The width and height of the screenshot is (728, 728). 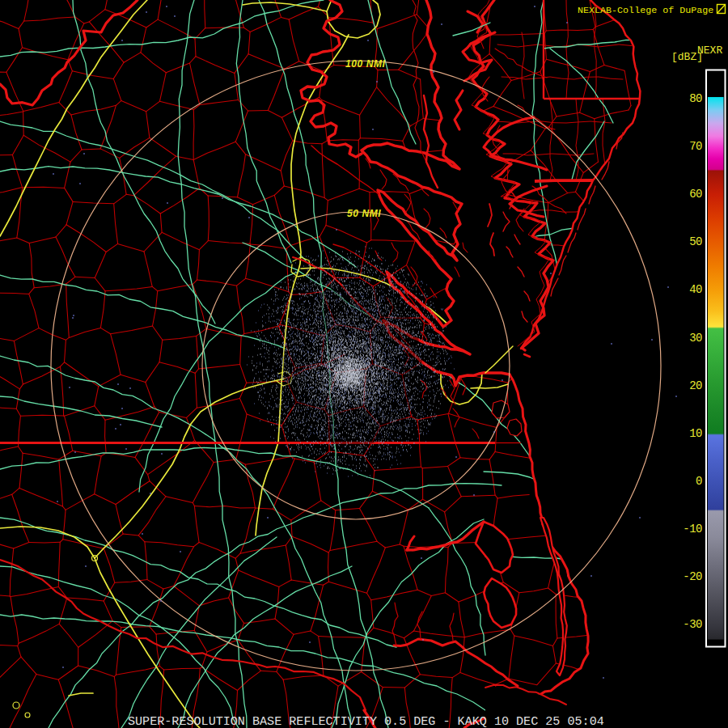 What do you see at coordinates (696, 194) in the screenshot?
I see `svg-text: 60` at bounding box center [696, 194].